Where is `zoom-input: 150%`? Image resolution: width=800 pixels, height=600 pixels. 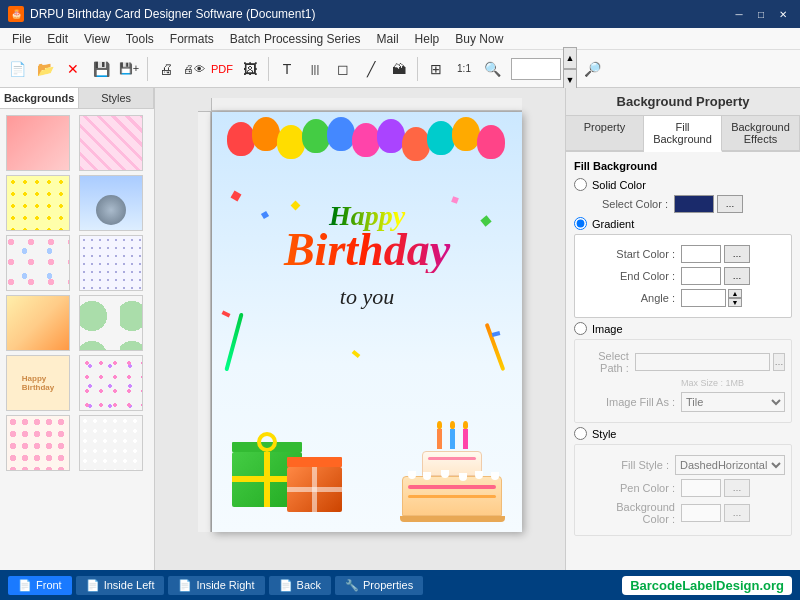 zoom-input: 150% is located at coordinates (536, 69).